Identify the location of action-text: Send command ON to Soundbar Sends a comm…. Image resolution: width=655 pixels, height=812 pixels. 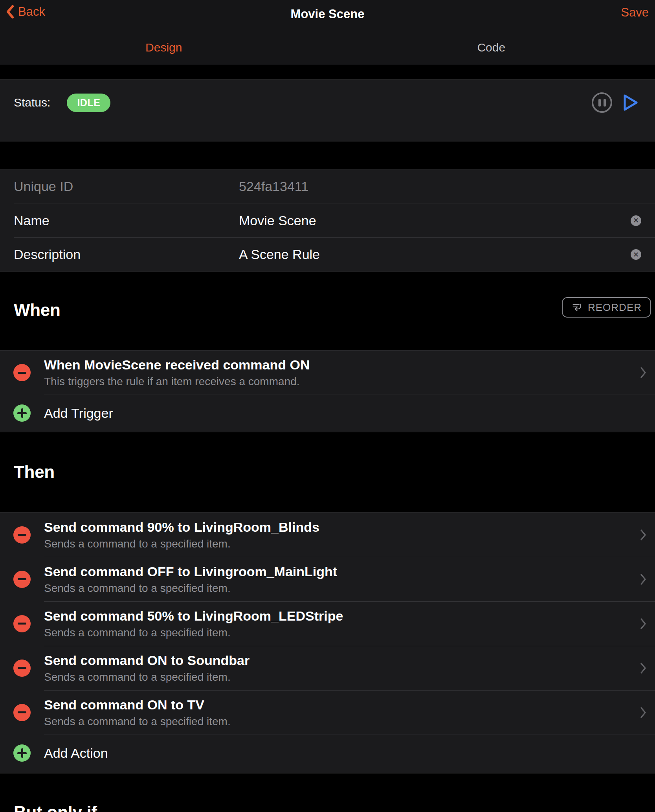
(350, 668).